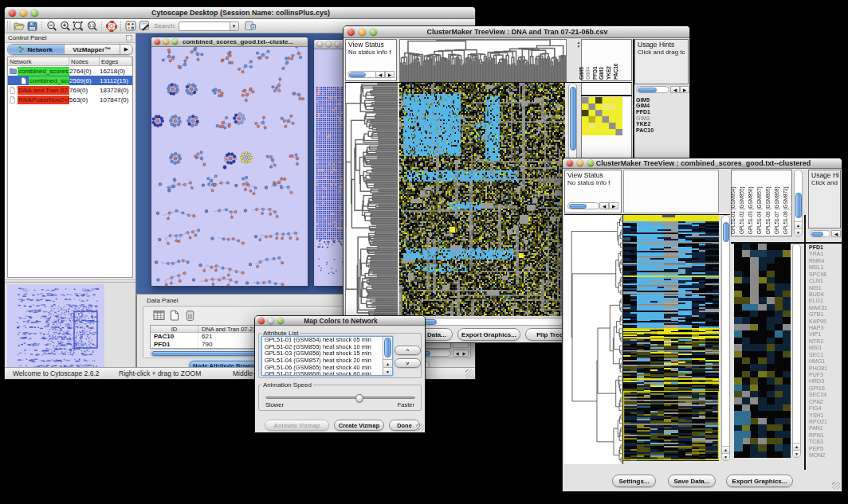 This screenshot has width=848, height=504. Describe the element at coordinates (70, 80) in the screenshot. I see `network-row-1: combined_sco2569(6)13112(15)` at that location.